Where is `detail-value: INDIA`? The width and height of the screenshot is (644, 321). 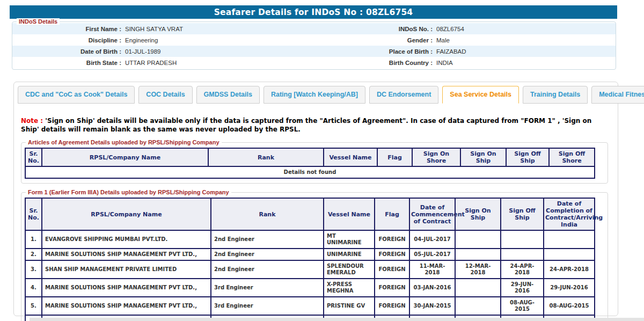
detail-value: INDIA is located at coordinates (526, 63).